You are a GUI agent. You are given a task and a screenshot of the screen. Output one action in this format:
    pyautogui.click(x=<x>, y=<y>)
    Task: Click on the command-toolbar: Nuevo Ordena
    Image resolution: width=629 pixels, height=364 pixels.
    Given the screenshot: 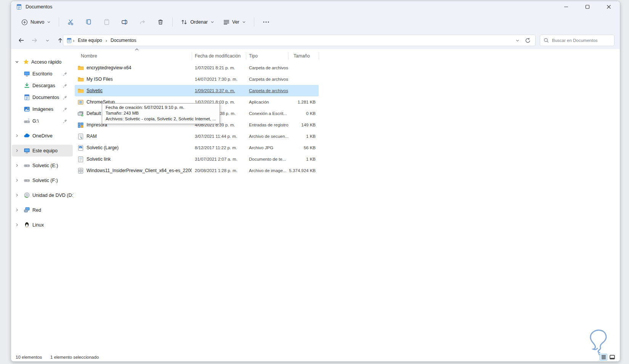 What is the action you would take?
    pyautogui.click(x=316, y=22)
    